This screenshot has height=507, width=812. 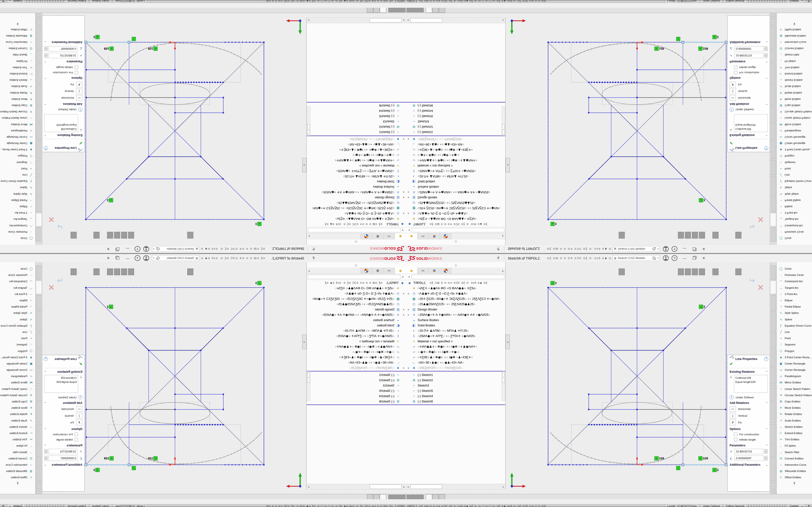 What do you see at coordinates (456, 487) in the screenshot?
I see `tree-hscrollbar: ◂▸` at bounding box center [456, 487].